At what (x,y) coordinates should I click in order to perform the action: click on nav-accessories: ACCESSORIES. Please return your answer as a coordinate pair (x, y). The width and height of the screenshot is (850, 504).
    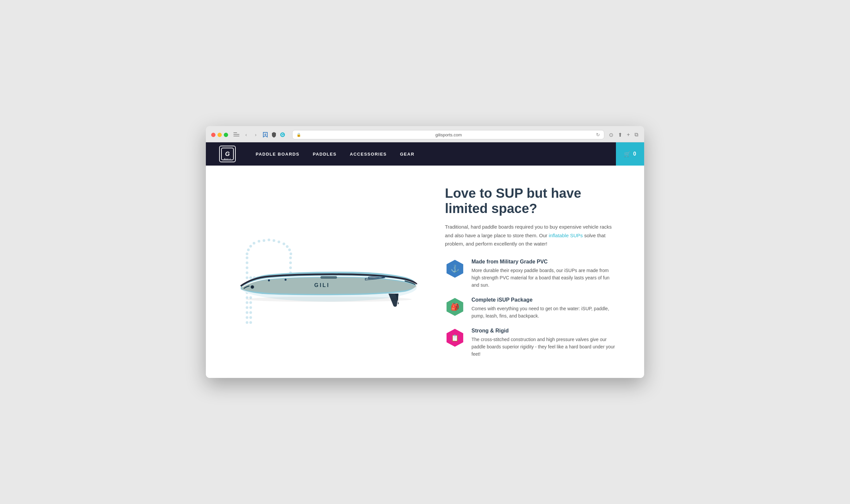
    Looking at the image, I should click on (368, 154).